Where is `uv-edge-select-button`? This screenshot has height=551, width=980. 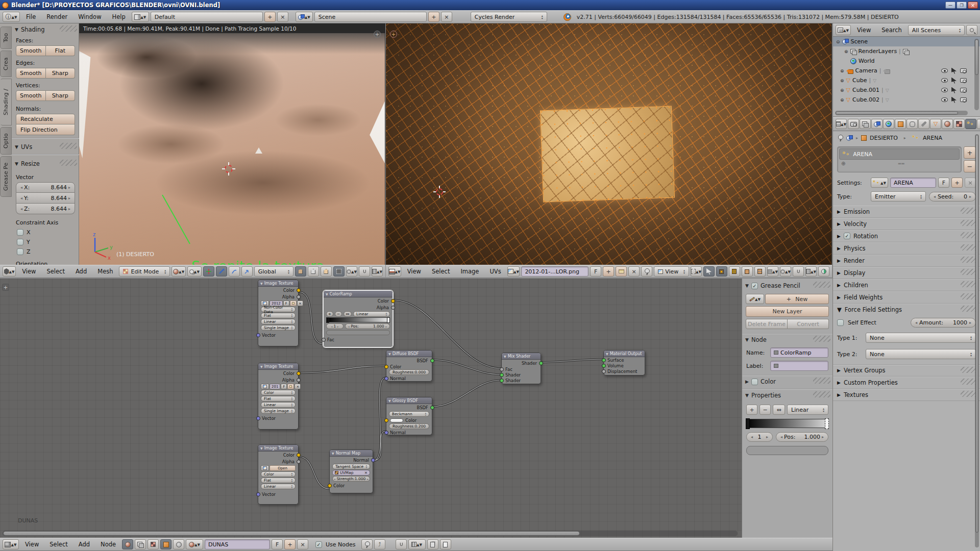 uv-edge-select-button is located at coordinates (734, 271).